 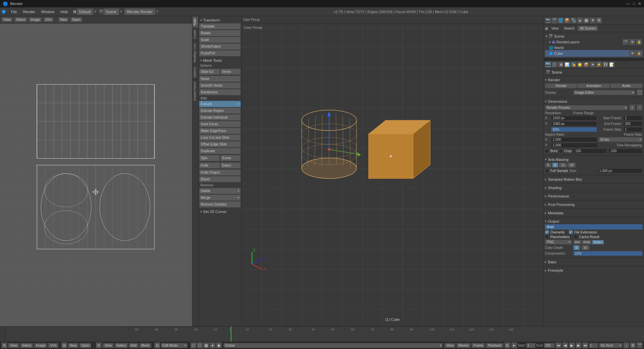 What do you see at coordinates (174, 345) in the screenshot?
I see `edit-mode-btn: Edit Mode` at bounding box center [174, 345].